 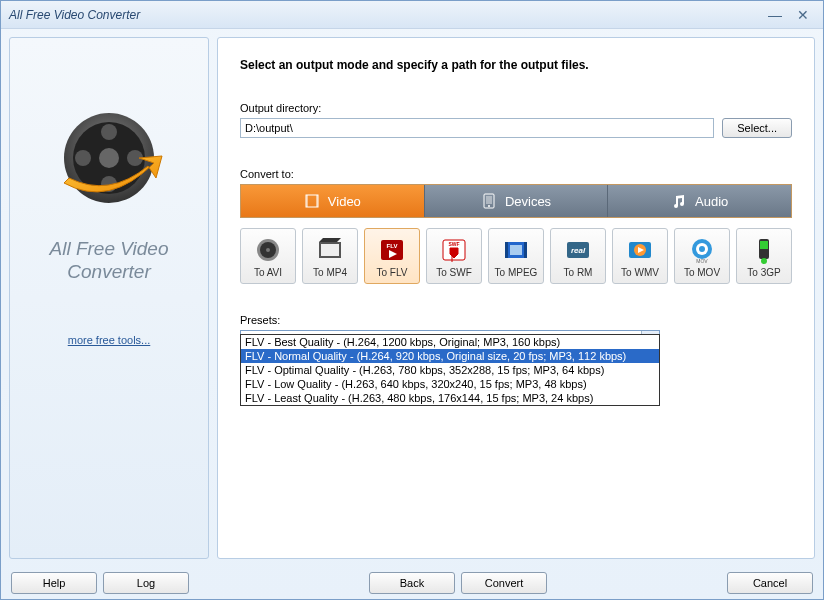 I want to click on mov-icon: MOV, so click(x=702, y=250).